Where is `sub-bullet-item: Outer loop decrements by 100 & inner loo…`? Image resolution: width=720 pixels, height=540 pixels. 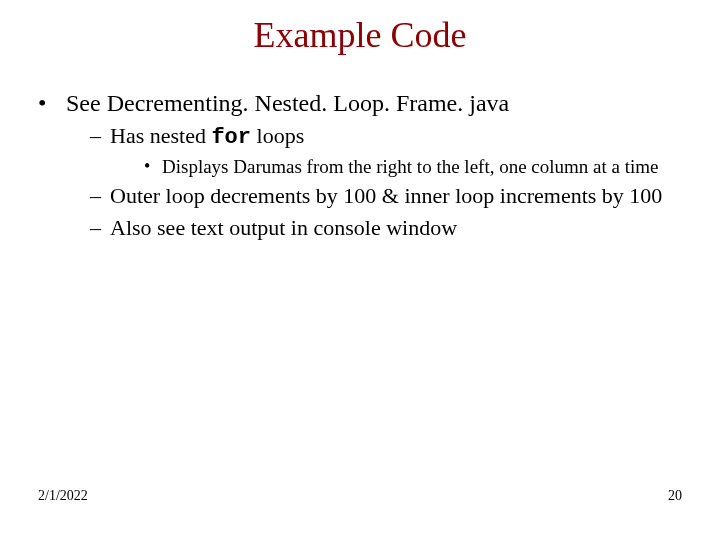
sub-bullet-item: Outer loop decrements by 100 & inner loo… is located at coordinates (386, 196).